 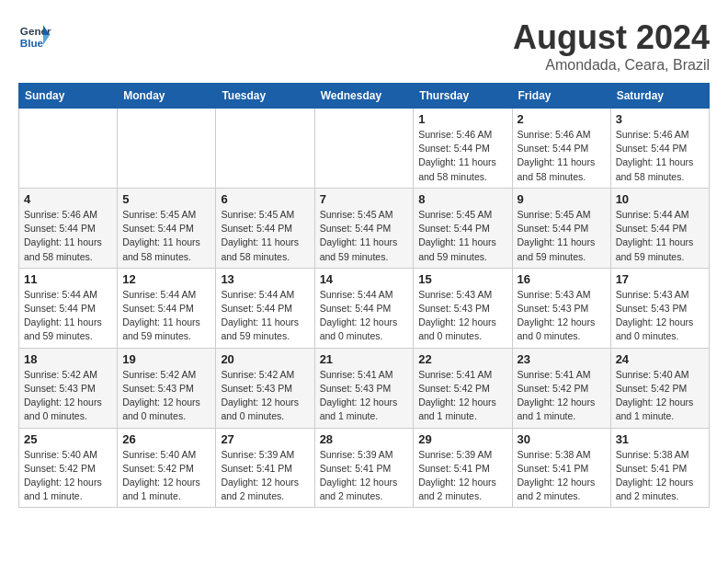 I want to click on logo-icon: General Blue, so click(x=35, y=35).